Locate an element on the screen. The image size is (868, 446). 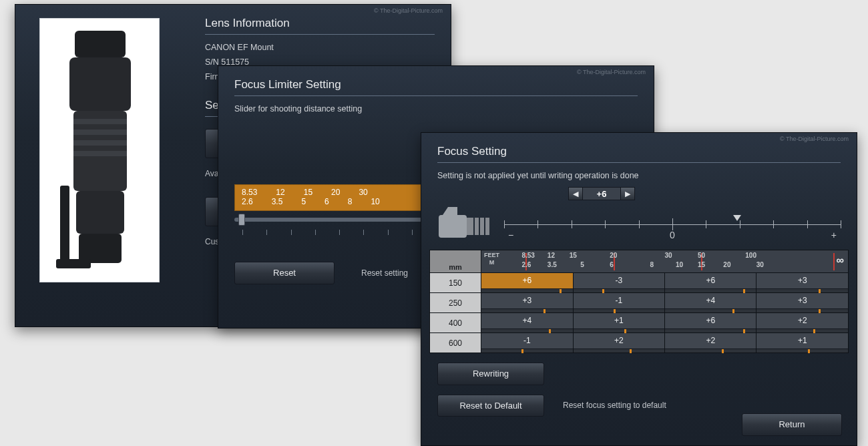
mm-cell: 600 is located at coordinates (455, 343).